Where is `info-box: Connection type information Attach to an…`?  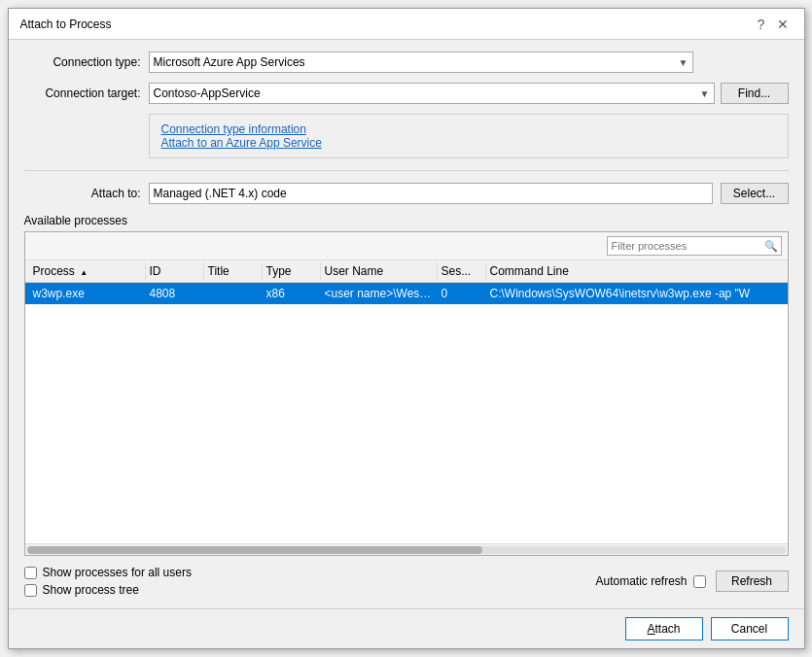 info-box: Connection type information Attach to an… is located at coordinates (469, 136).